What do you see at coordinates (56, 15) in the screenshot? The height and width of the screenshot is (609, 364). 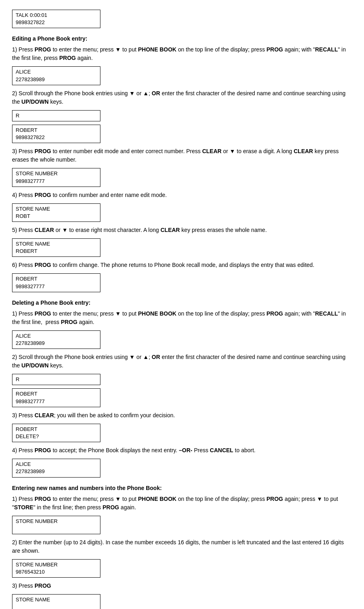 I see `talk-line1: TALK 0:00:01` at bounding box center [56, 15].